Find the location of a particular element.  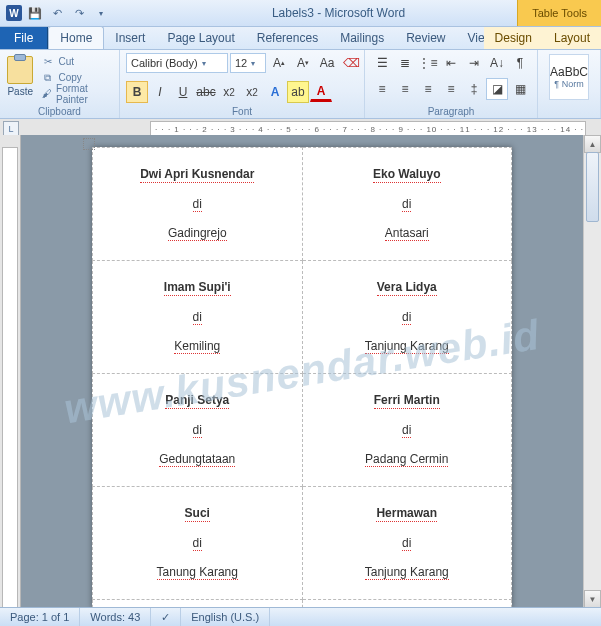

style-normal: AaBbC ¶ Norm is located at coordinates (569, 77).